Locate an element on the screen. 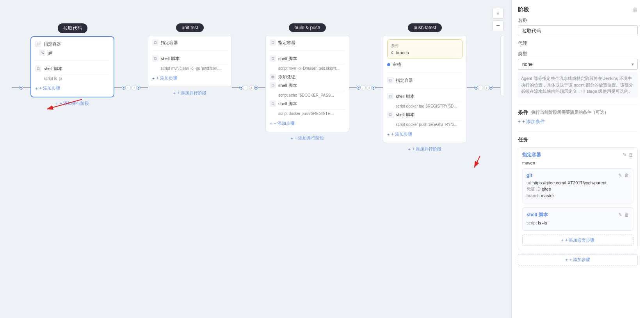  git-icon: ⌥ is located at coordinates (42, 53).